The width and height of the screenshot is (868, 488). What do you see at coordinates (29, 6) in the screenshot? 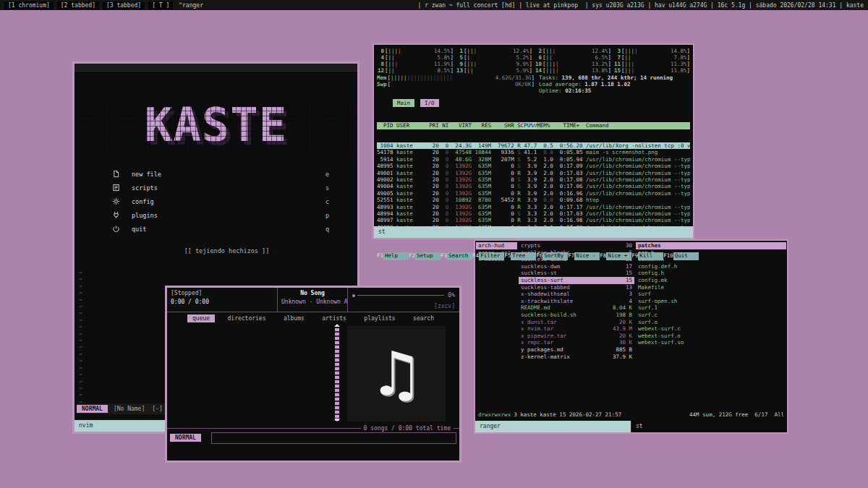
I see `workspace-tag: [1 chromium]` at bounding box center [29, 6].